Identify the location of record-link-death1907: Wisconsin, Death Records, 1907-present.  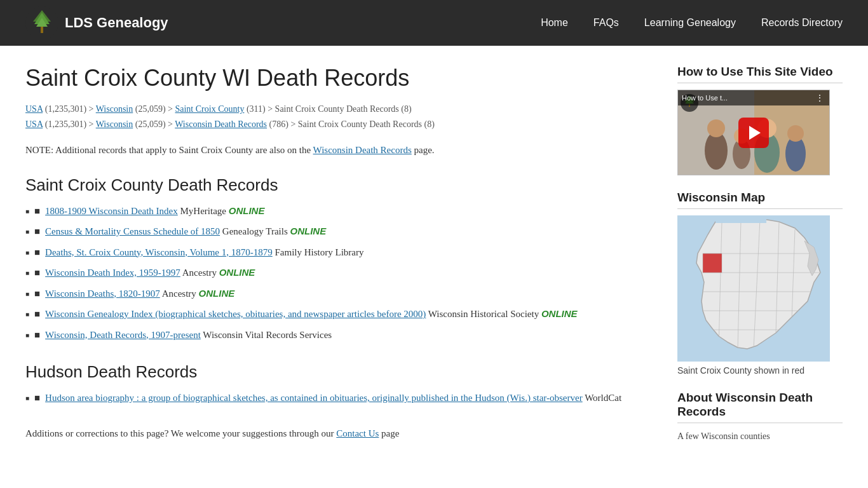
(123, 335).